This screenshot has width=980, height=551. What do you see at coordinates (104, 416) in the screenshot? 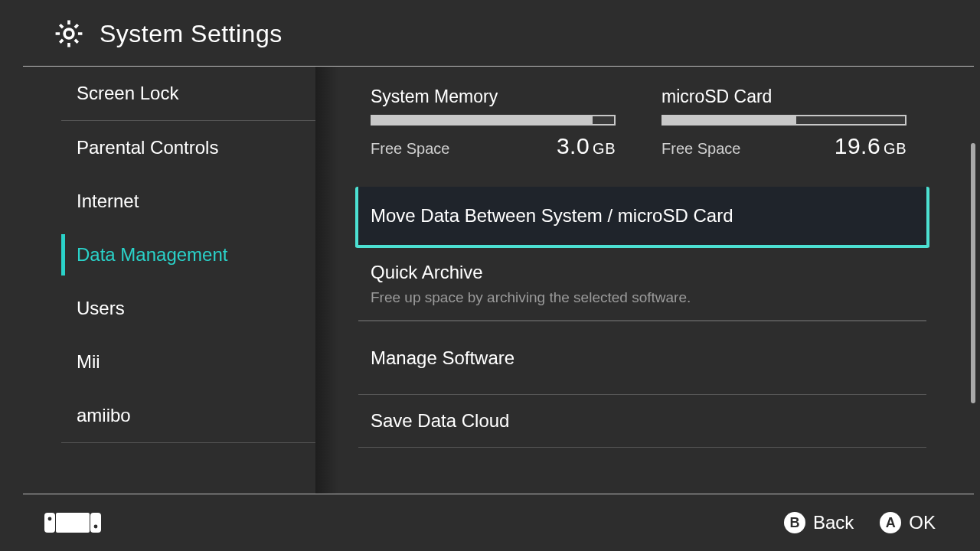
I see `sidebar-item-label: amiibo` at bounding box center [104, 416].